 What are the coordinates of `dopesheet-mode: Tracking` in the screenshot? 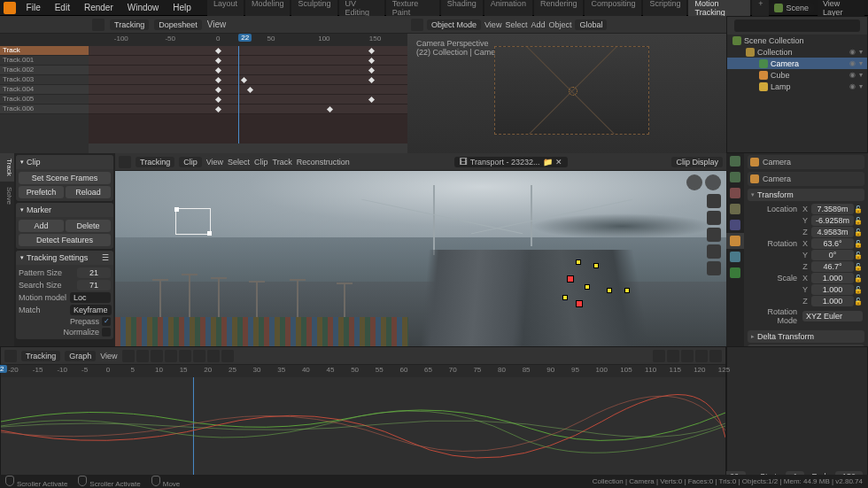 It's located at (129, 25).